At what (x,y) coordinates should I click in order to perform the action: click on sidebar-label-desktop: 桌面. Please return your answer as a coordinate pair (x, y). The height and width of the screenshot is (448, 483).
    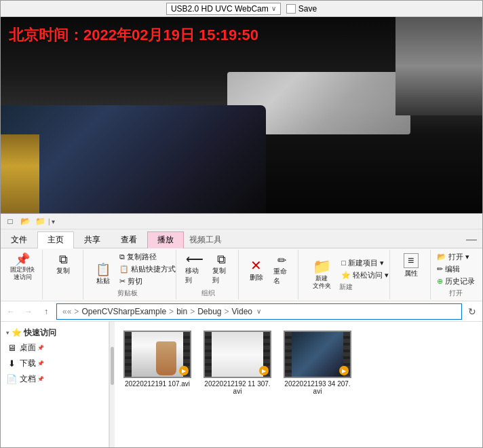
    Looking at the image, I should click on (28, 348).